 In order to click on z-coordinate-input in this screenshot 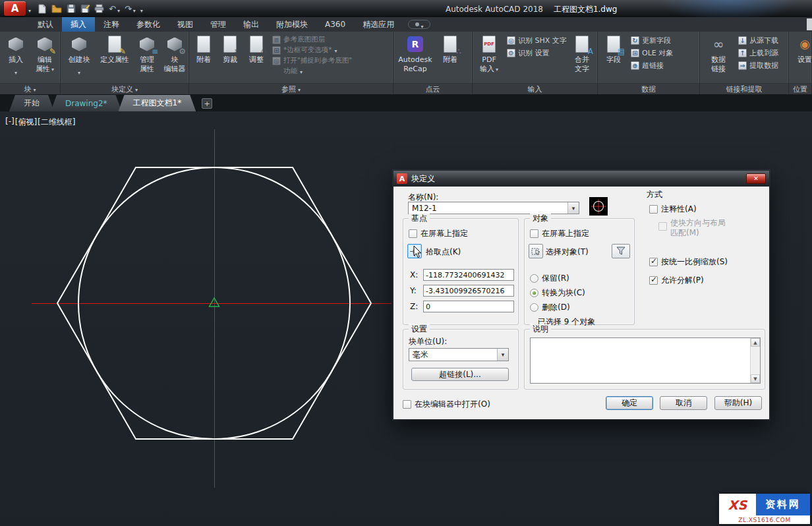, I will do `click(469, 307)`.